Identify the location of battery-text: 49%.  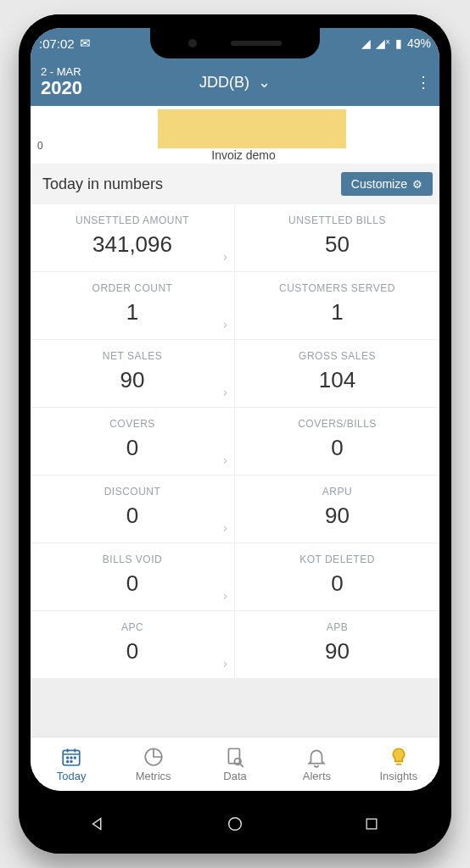
(419, 43).